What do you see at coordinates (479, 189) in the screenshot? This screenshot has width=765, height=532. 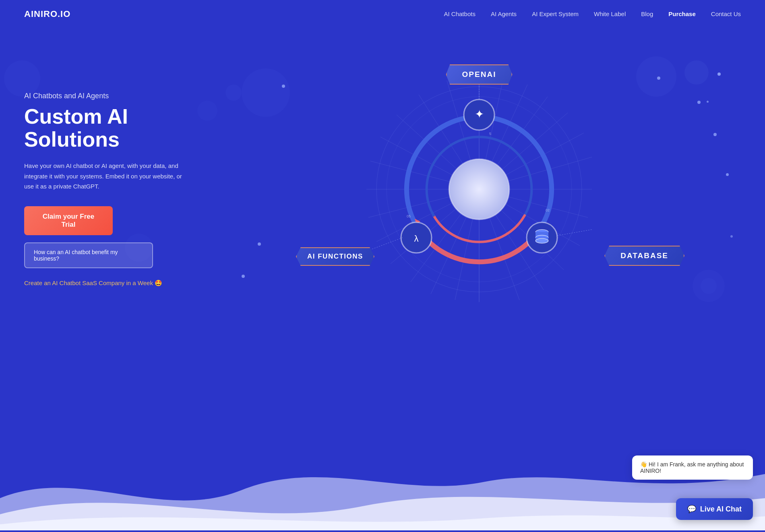 I see `diagram-container: 5 02 05 ✦ λ` at bounding box center [479, 189].